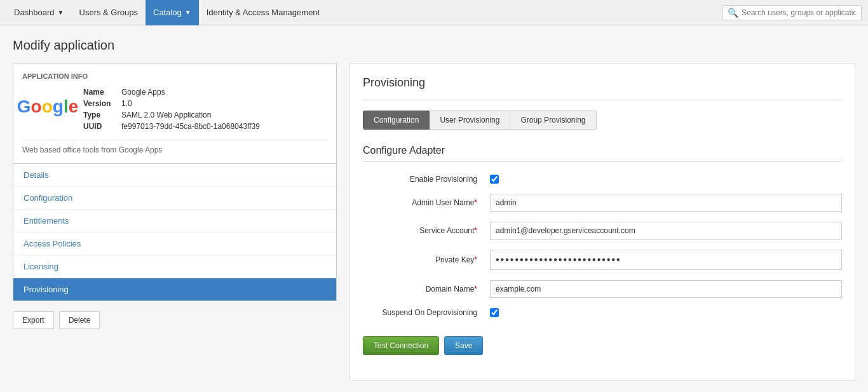 The image size is (868, 392). What do you see at coordinates (455, 260) in the screenshot?
I see `private-key-label-text: Private Key` at bounding box center [455, 260].